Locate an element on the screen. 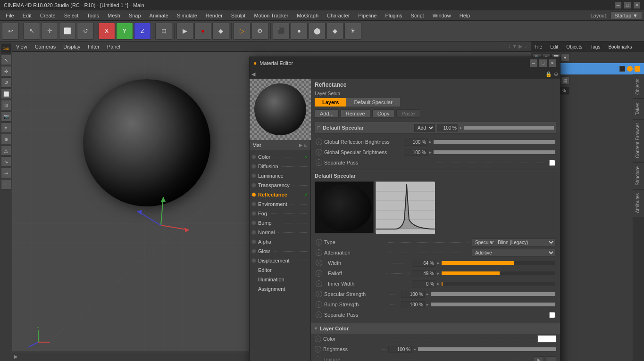 Image resolution: width=644 pixels, height=361 pixels. channel-illumination: Illumination is located at coordinates (280, 279).